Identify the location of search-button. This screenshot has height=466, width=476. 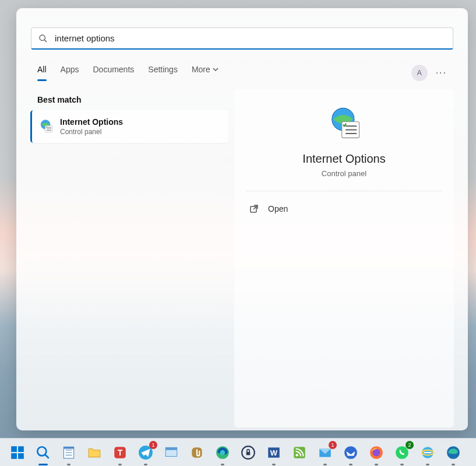
(43, 453).